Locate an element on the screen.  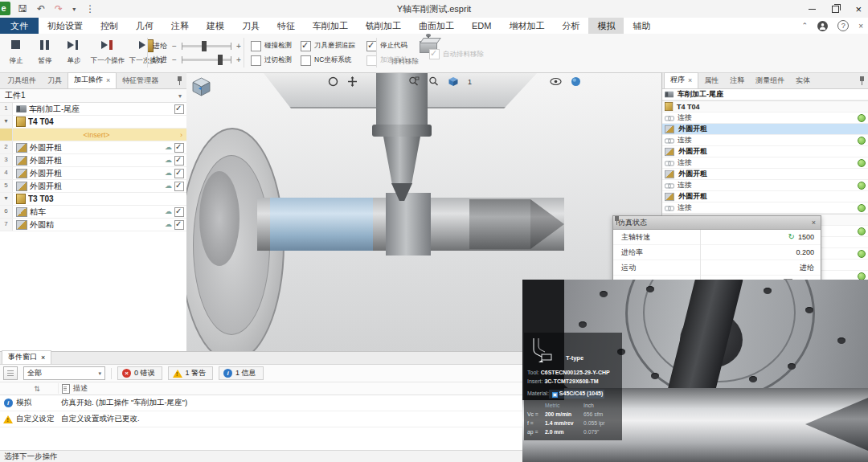
collapse-part-icon: ▾ is located at coordinates (180, 96).